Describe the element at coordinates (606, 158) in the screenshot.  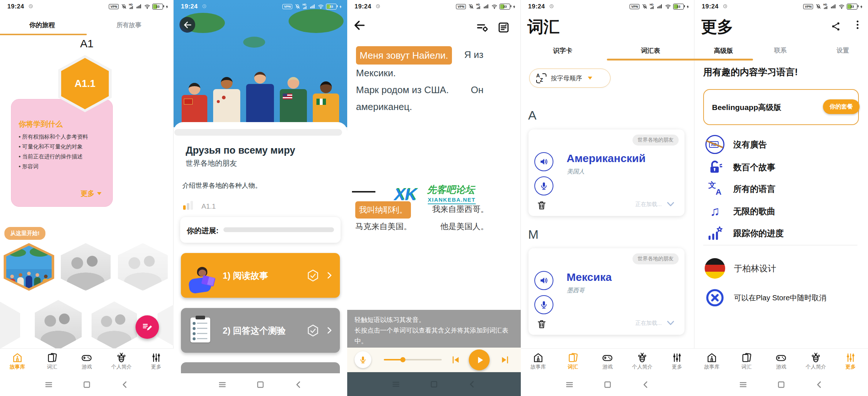
I see `vocab-word: Американский` at that location.